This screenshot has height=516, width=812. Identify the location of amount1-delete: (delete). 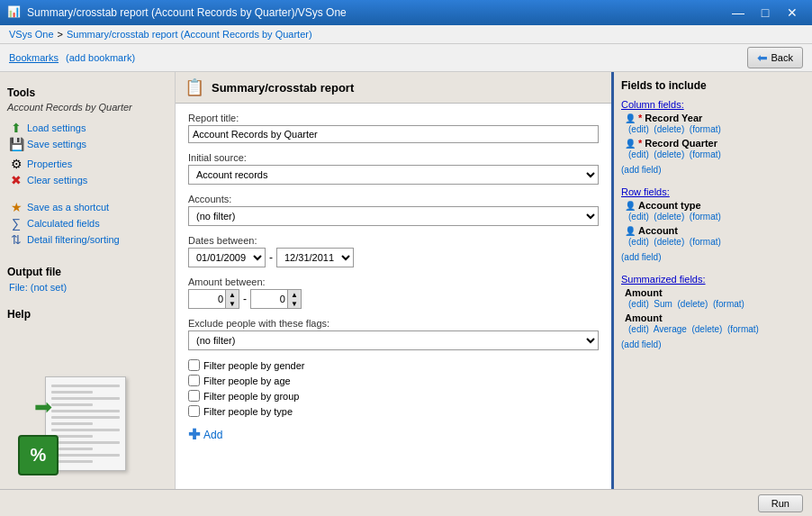
(692, 304).